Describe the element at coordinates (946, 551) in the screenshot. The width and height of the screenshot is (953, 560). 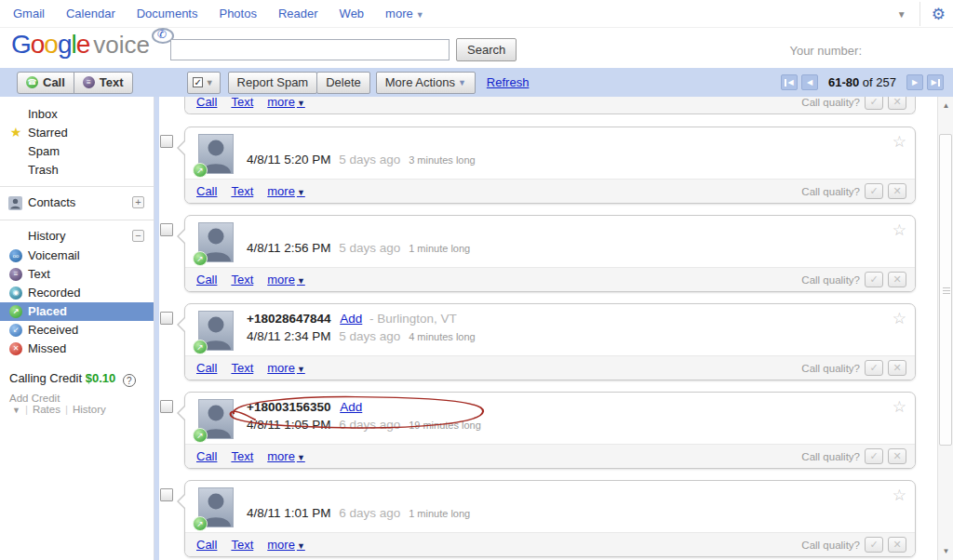
I see `scroll-down-icon: ▼` at that location.